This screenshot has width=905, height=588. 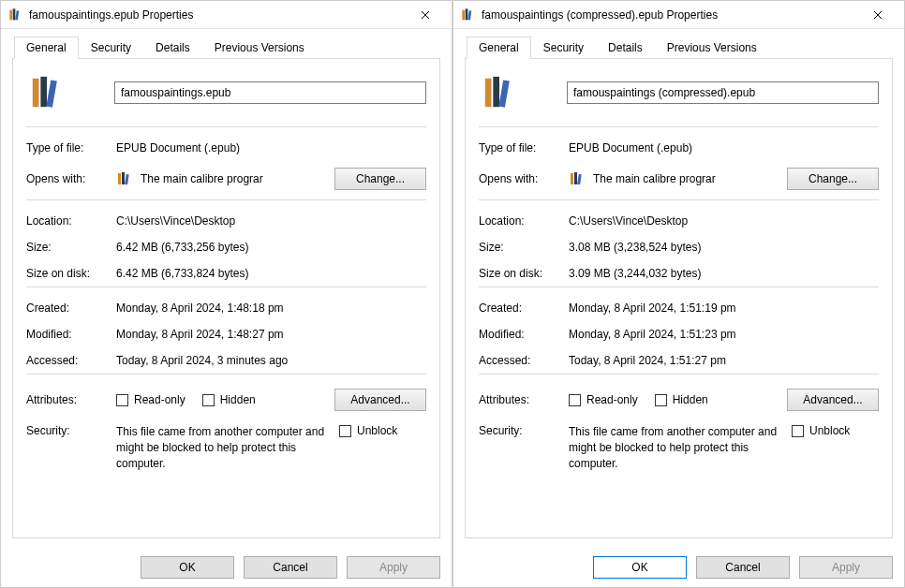 What do you see at coordinates (71, 247) in the screenshot?
I see `label-size: Size:` at bounding box center [71, 247].